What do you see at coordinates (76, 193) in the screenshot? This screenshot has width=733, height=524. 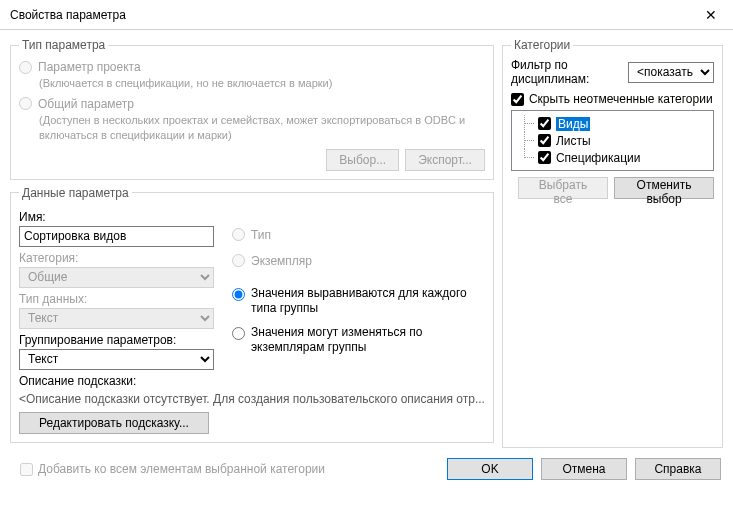 I see `param-data-legend: Данные параметра` at bounding box center [76, 193].